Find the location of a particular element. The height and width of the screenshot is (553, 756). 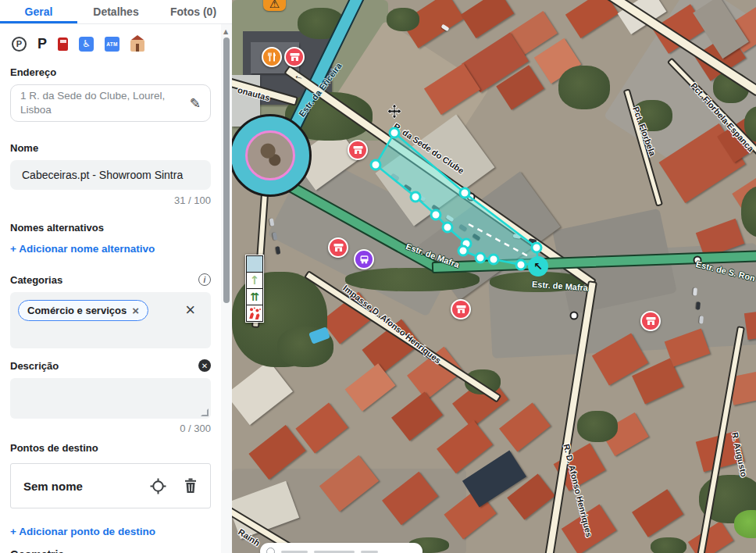

panel-tabs: Geral Detalhes Fotos (0) is located at coordinates (116, 12).